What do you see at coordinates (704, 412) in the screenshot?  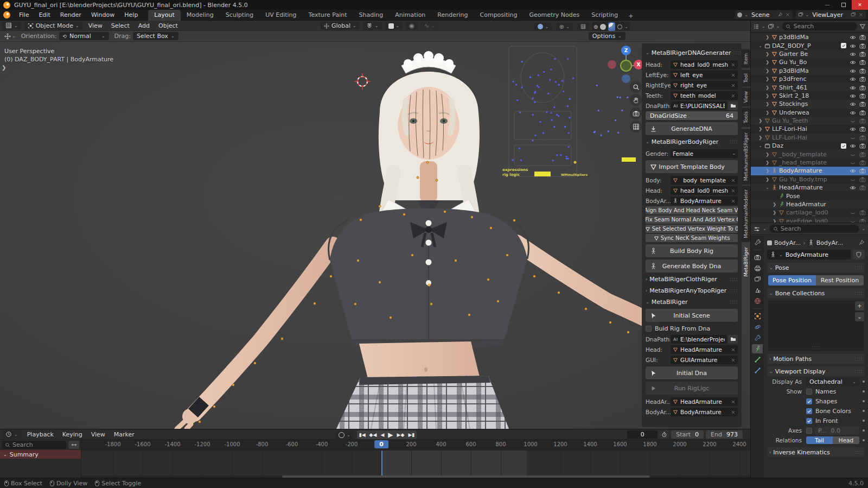 I see `riger-field-bodyar-value: BodyArmature` at bounding box center [704, 412].